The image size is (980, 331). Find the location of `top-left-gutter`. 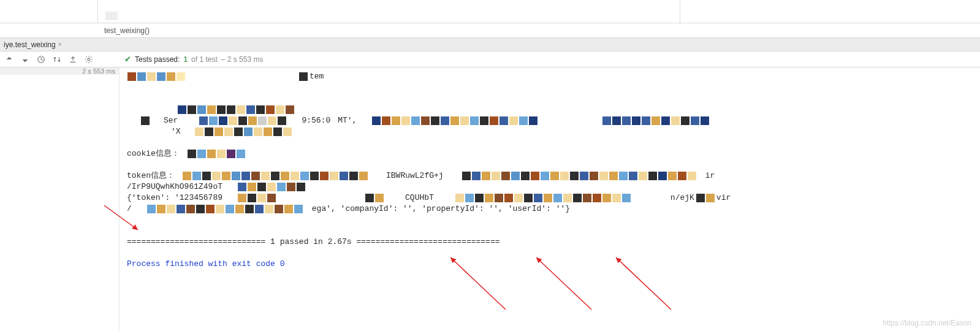

top-left-gutter is located at coordinates (49, 11).